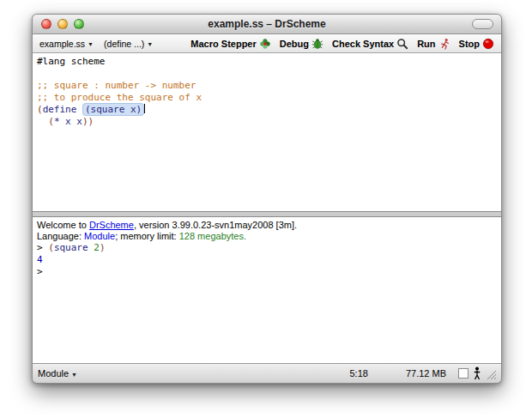 The image size is (532, 418). What do you see at coordinates (477, 373) in the screenshot?
I see `stick-figure-icon` at bounding box center [477, 373].